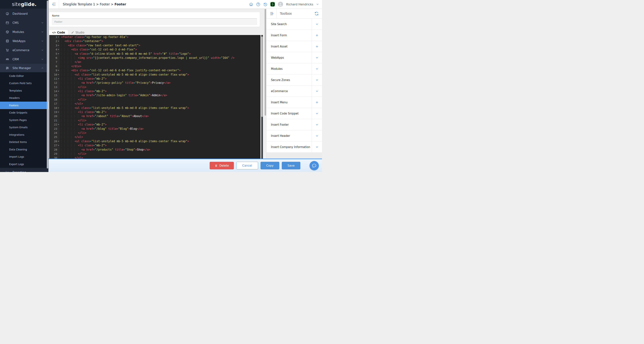 The height and width of the screenshot is (344, 644). I want to click on sidebar-item-webapps: WebApps, so click(24, 41).